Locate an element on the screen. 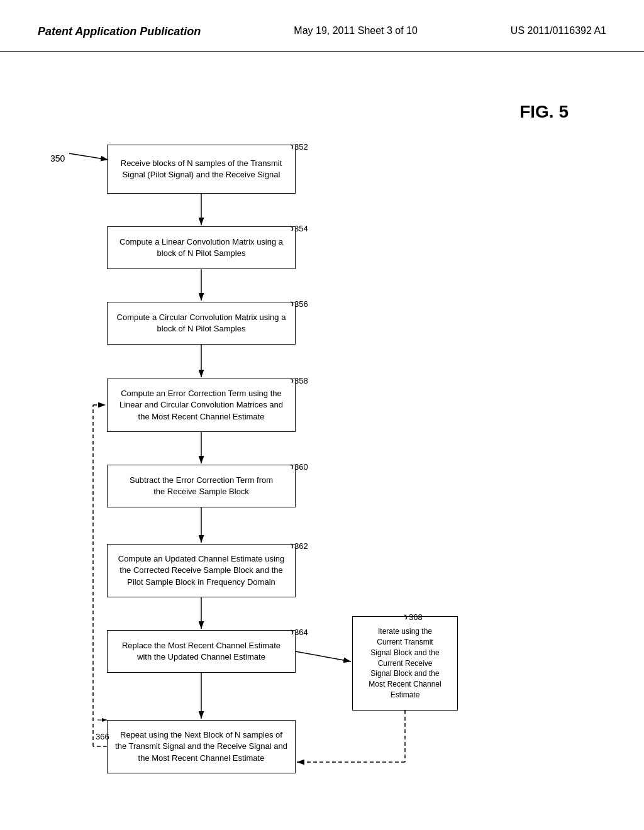 This screenshot has height=830, width=644. box-358: Compute an Error Correction Term using t… is located at coordinates (201, 405).